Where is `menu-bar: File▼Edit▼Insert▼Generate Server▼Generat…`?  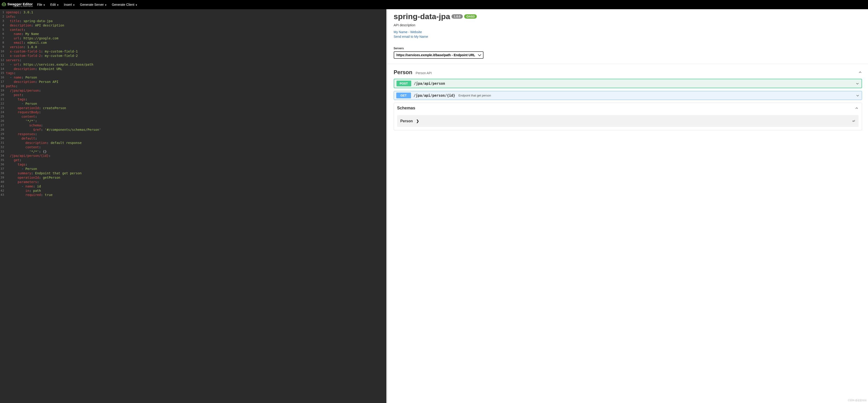
menu-bar: File▼Edit▼Insert▼Generate Server▼Generat… is located at coordinates (87, 5).